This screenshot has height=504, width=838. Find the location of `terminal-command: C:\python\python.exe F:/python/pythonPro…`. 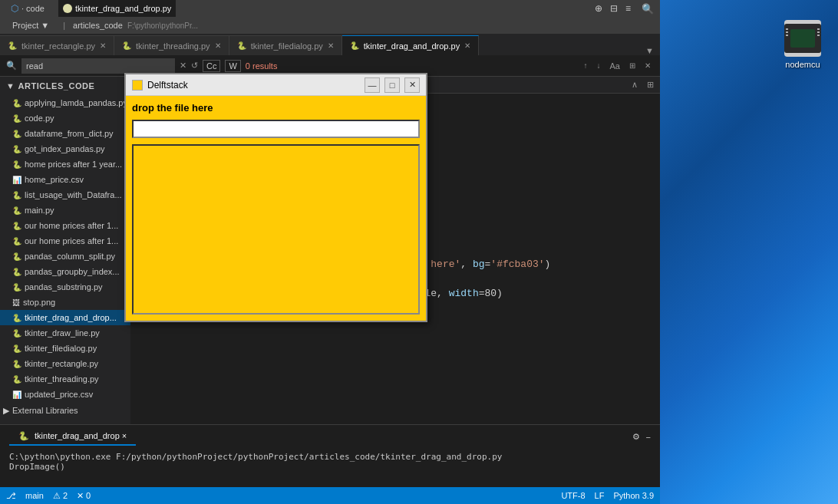

terminal-command: C:\python\python.exe F:/python/pythonPro… is located at coordinates (256, 457).